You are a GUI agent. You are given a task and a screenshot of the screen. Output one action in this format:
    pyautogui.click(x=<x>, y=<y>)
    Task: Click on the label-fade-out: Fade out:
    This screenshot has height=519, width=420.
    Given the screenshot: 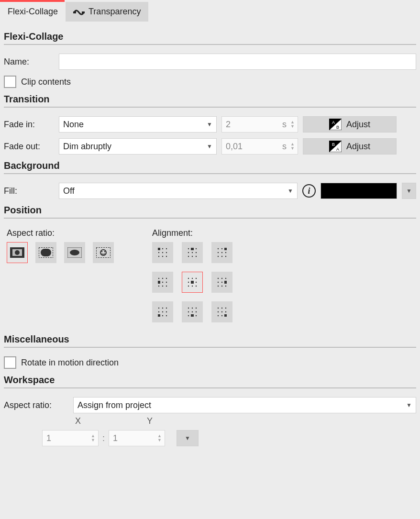 What is the action you would take?
    pyautogui.click(x=29, y=146)
    